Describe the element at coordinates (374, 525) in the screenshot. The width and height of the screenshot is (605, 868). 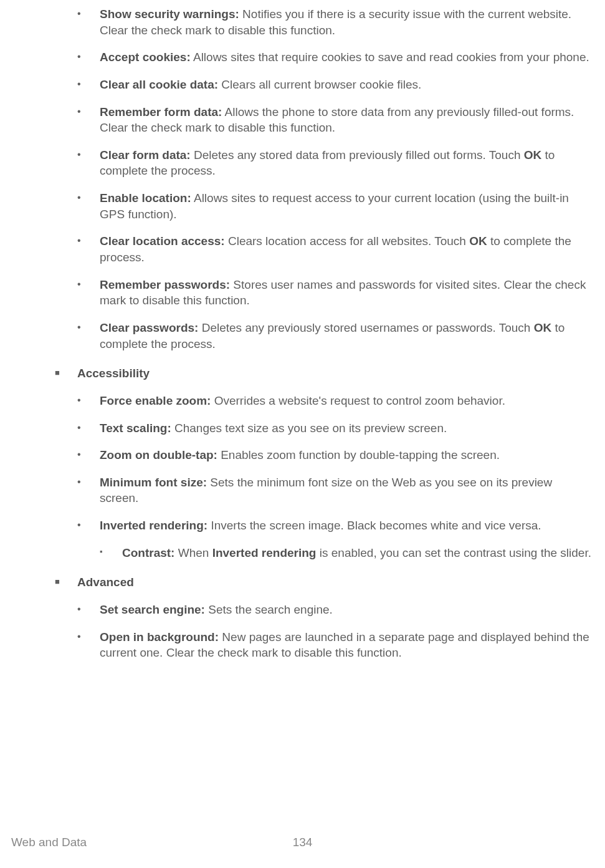
I see `list-item-desc: Inverts the screen image. Black becomes …` at that location.